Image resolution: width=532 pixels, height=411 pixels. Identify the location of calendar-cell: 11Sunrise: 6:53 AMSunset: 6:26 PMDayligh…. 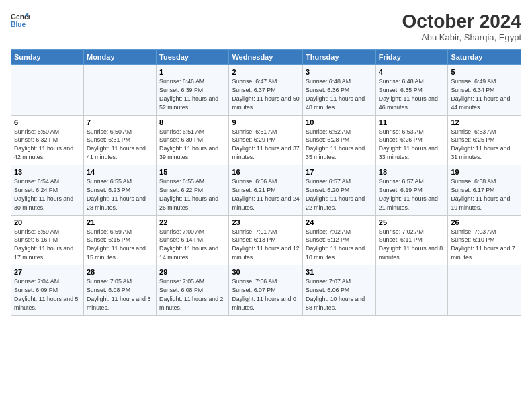
(412, 140).